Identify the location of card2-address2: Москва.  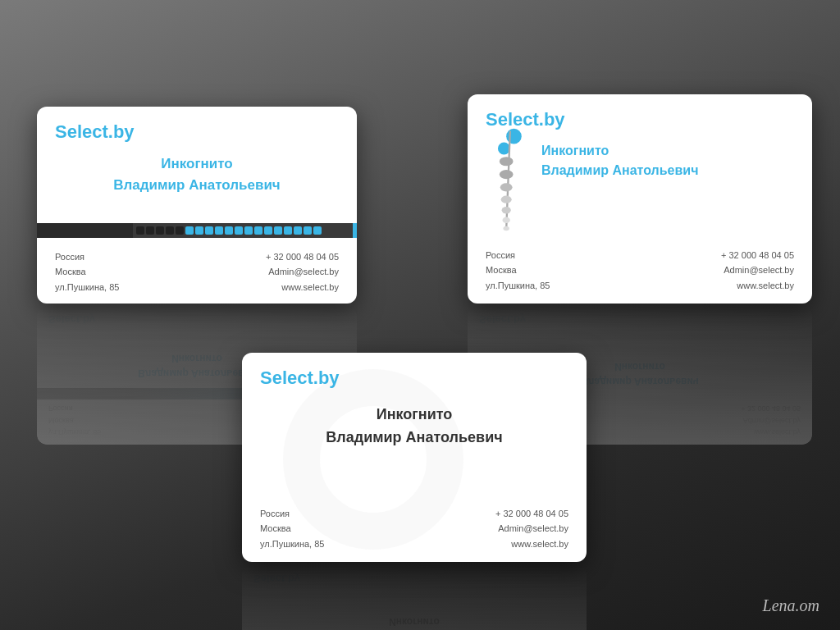
(518, 271).